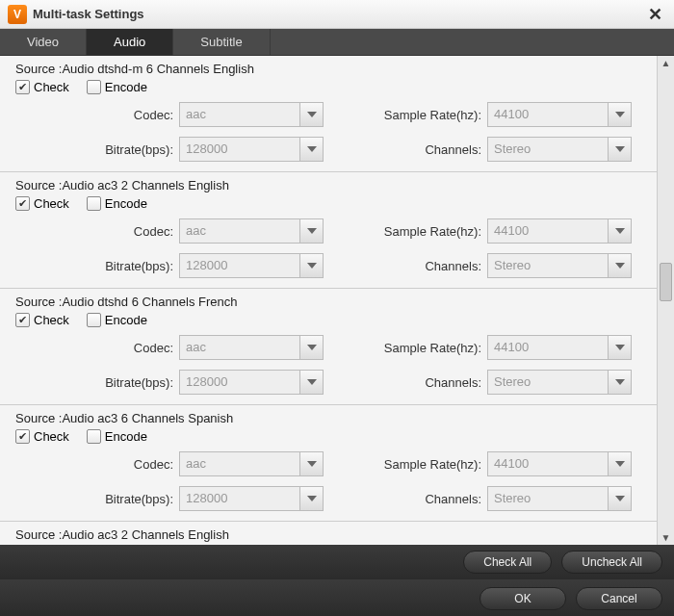 The image size is (674, 616). I want to click on audio-group: Source :Audio ac3 2 Channels English, so click(328, 533).